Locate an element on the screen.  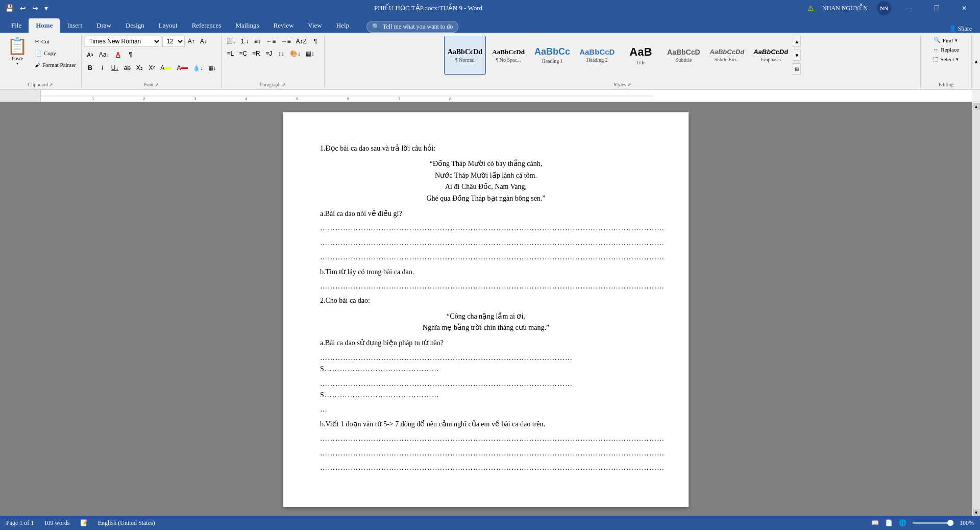
font-color-button: A is located at coordinates (182, 68).